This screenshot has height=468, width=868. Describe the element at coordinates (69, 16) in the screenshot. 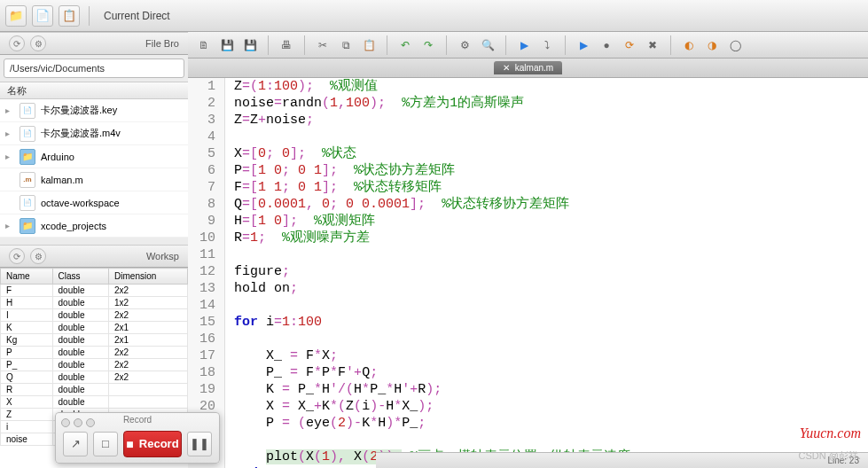

I see `clipboard-icon: 📋` at that location.